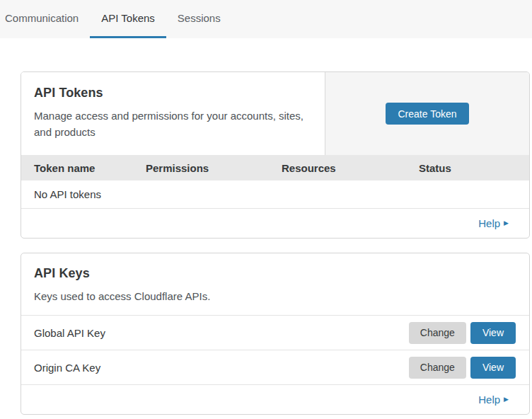  What do you see at coordinates (221, 333) in the screenshot?
I see `global-api-key-label: Global API Key` at bounding box center [221, 333].